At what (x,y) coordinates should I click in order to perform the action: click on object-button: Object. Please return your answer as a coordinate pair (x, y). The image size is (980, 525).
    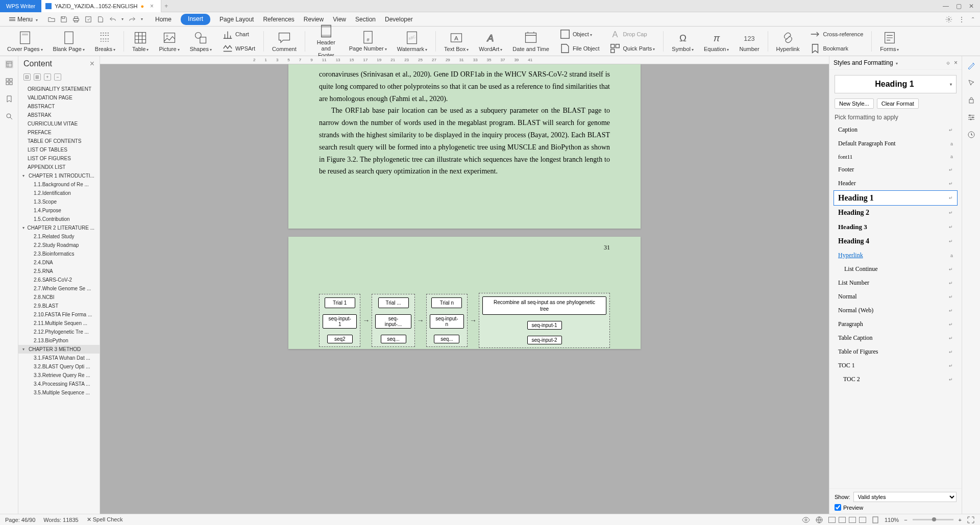
    Looking at the image, I should click on (580, 34).